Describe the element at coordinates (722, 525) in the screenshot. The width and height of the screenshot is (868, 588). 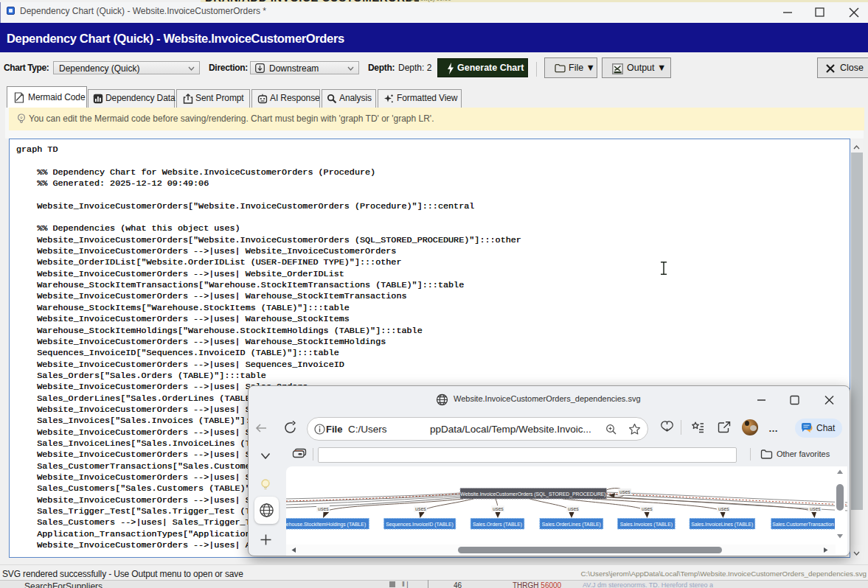
I see `svg-text: Sales.InvoiceLines (TABLE)` at that location.